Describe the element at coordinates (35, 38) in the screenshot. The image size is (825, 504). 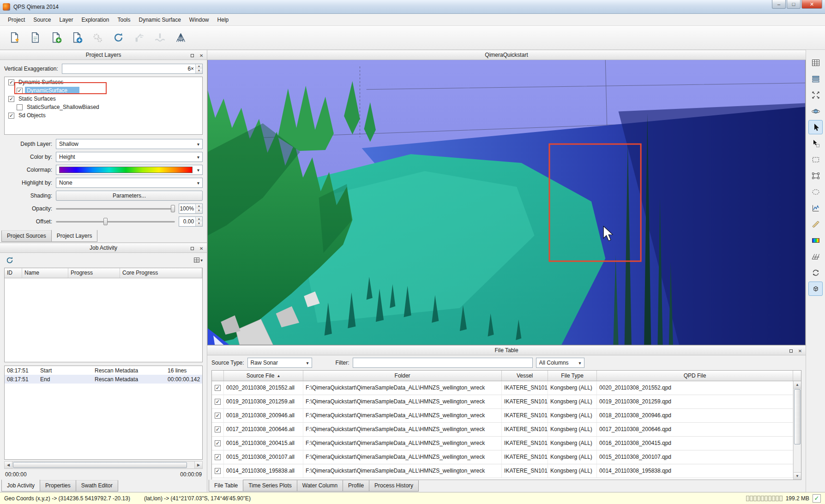
I see `open-project-icon` at that location.